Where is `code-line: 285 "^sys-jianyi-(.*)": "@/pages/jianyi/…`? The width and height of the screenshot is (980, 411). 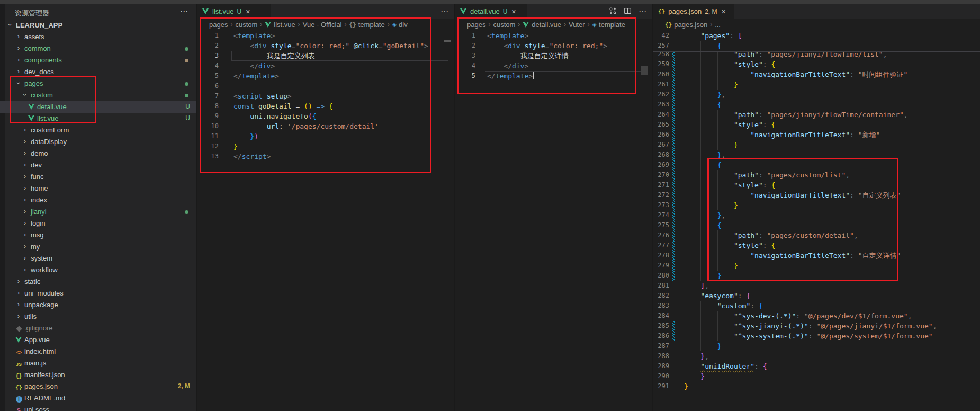
code-line: 285 "^sys-jianyi-(.*)": "@/pages/jianyi/… is located at coordinates (816, 326).